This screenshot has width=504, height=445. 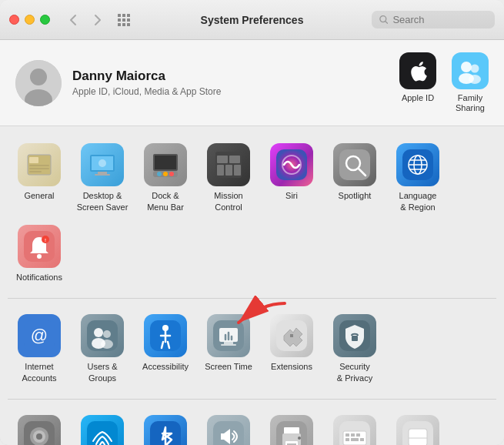 What do you see at coordinates (165, 202) in the screenshot?
I see `dock-label: Dock &Menu Bar` at bounding box center [165, 202].